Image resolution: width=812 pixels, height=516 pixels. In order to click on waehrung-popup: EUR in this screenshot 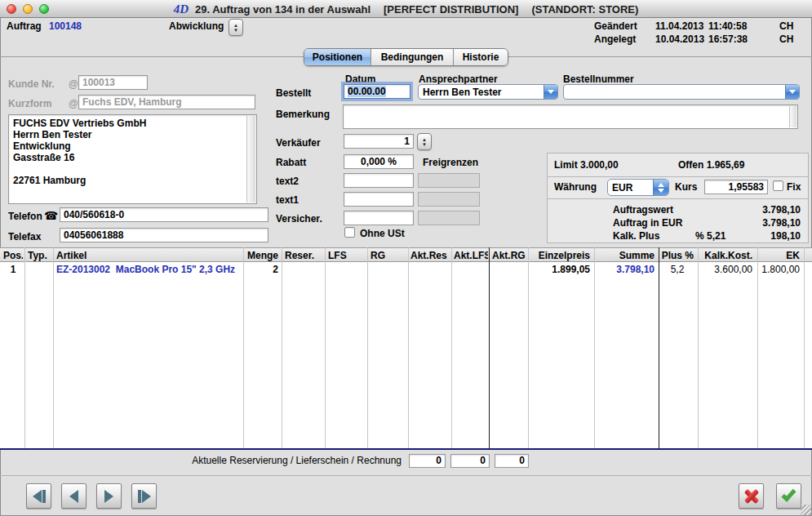, I will do `click(638, 188)`.